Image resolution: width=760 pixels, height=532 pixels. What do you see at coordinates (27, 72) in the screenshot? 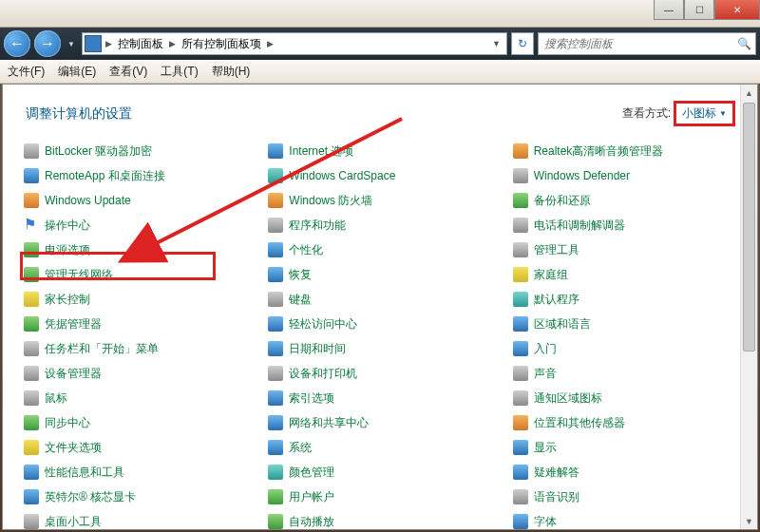
I see `menu-file: 文件(F)` at bounding box center [27, 72].